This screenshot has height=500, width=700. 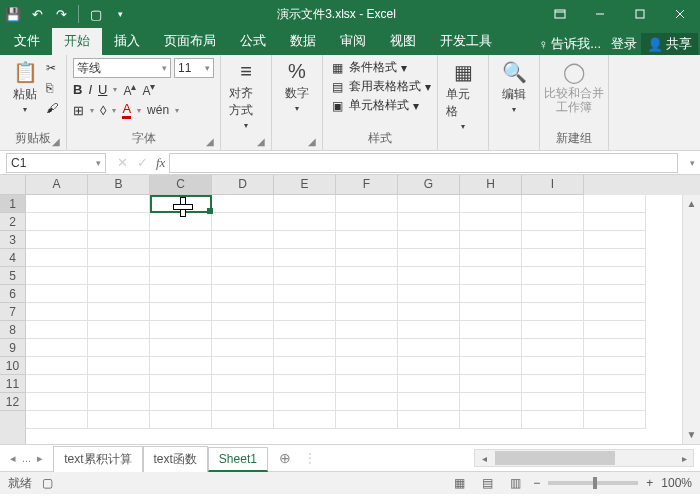 What do you see at coordinates (56, 163) in the screenshot?
I see `name-box: C1▾` at bounding box center [56, 163].